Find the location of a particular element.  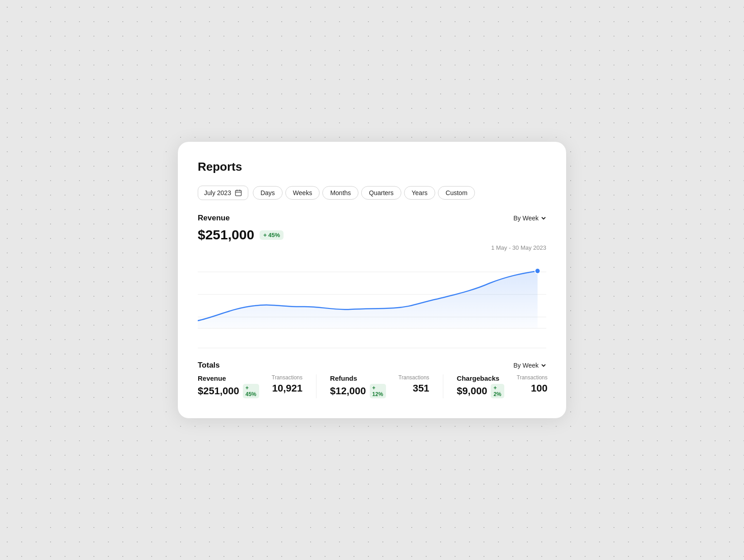

totals-grid: Revenue $251,000 + 45% Transactions 10,9… is located at coordinates (372, 387).